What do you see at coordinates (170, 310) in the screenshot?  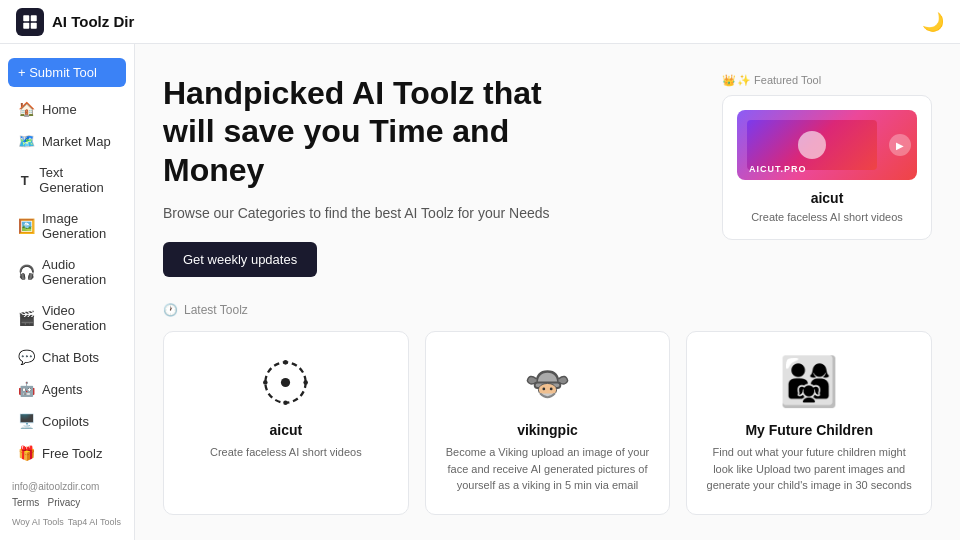 I see `clock-icon: 🕐` at bounding box center [170, 310].